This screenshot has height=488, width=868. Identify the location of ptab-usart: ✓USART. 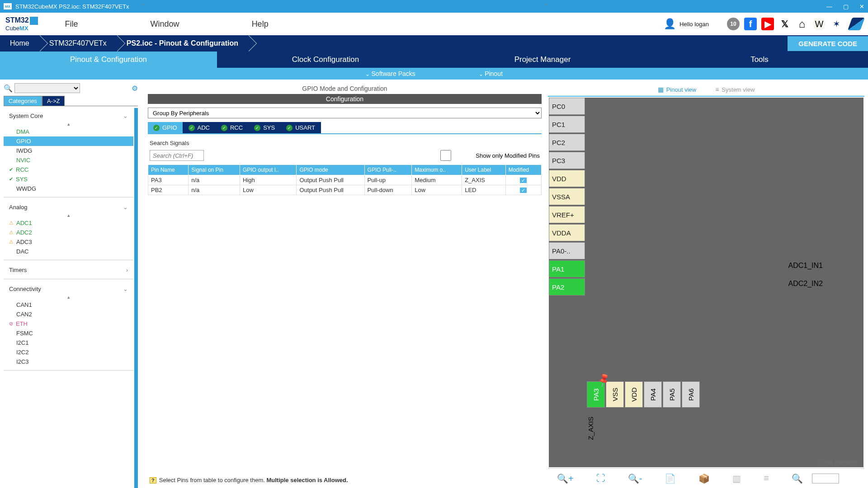
(301, 127).